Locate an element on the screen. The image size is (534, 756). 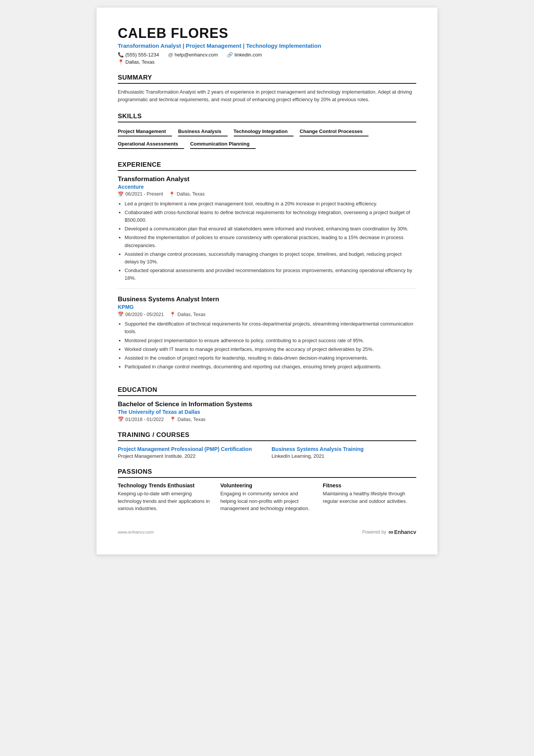
training-title: TRAINING / COURSES is located at coordinates (267, 436).